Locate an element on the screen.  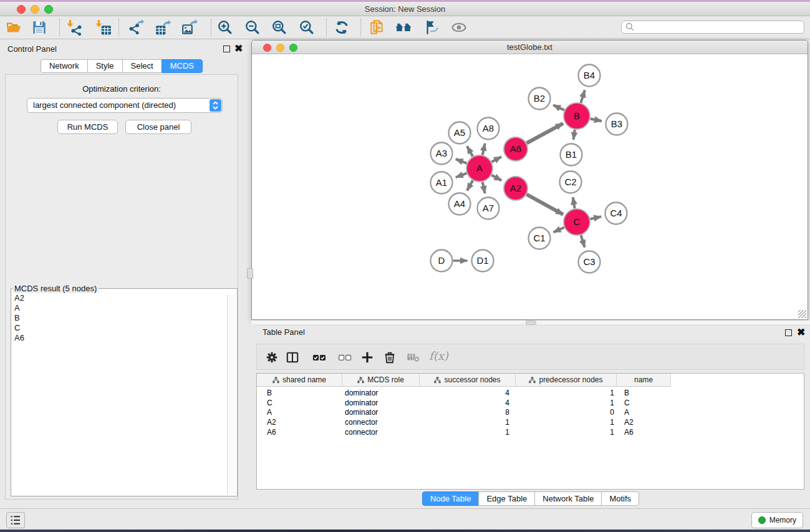
column-header-shared-name: shared name is located at coordinates (299, 380).